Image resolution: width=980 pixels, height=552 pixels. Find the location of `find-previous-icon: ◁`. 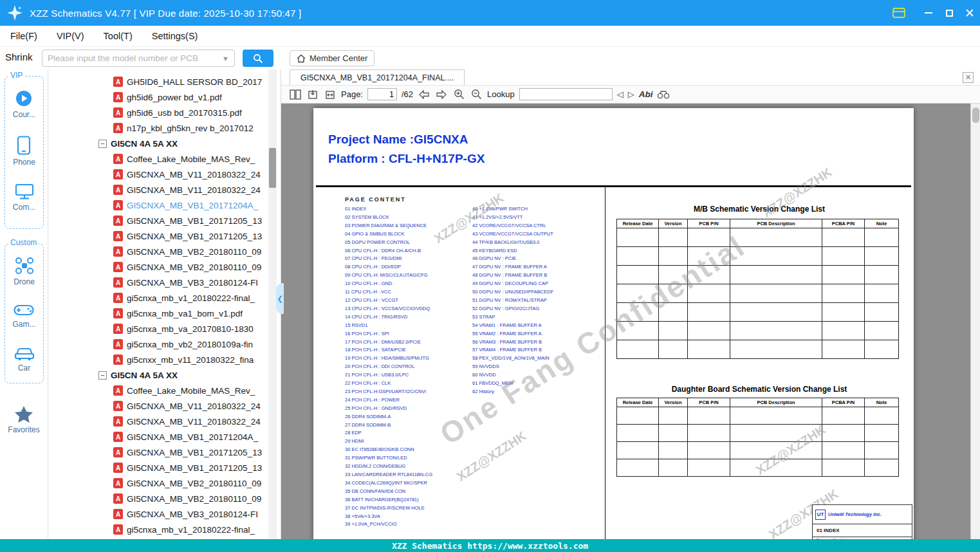

find-previous-icon: ◁ is located at coordinates (620, 94).